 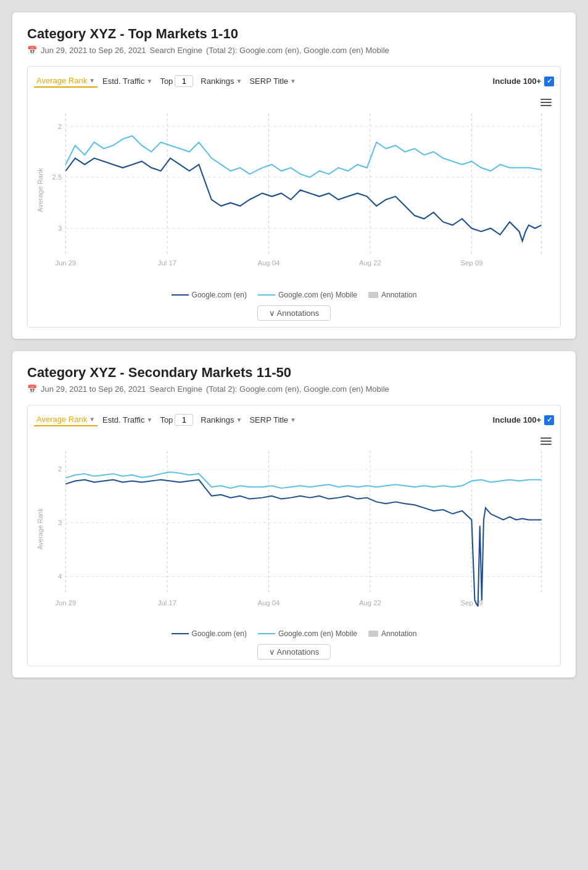 I want to click on card2-engine: Search Engine, so click(x=176, y=389).